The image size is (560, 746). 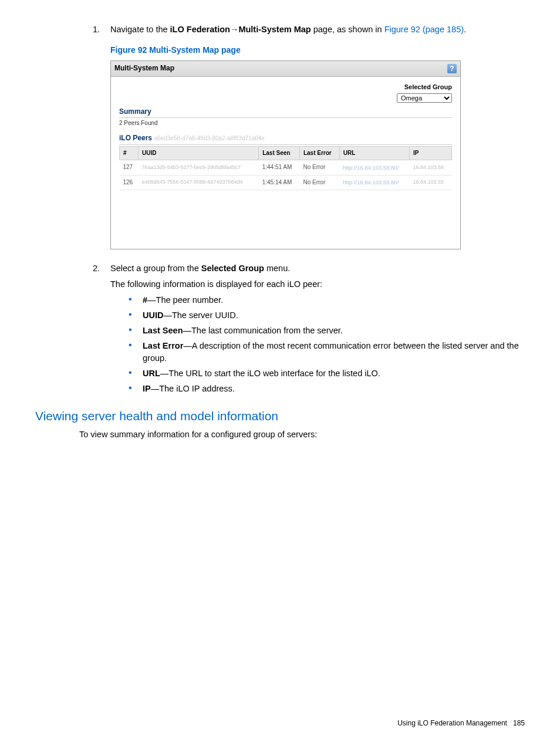 I want to click on list-item: #—The peer number., so click(x=325, y=301).